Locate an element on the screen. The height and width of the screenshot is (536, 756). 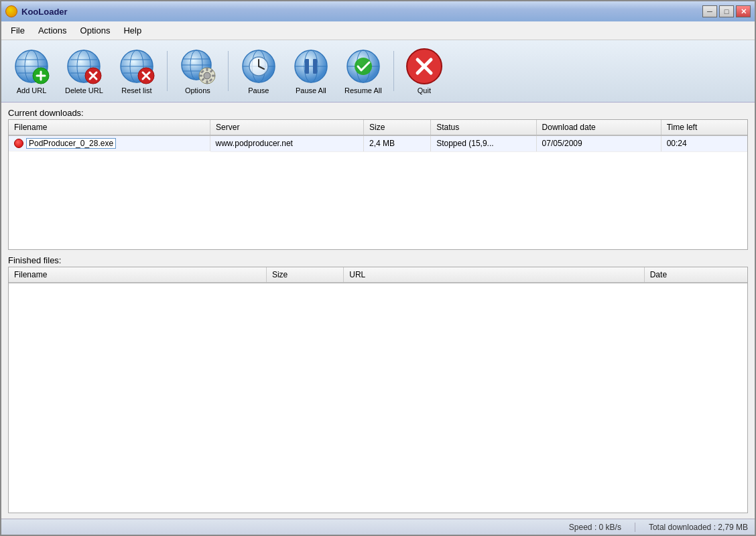
col-download-date: Download date is located at coordinates (598, 127).